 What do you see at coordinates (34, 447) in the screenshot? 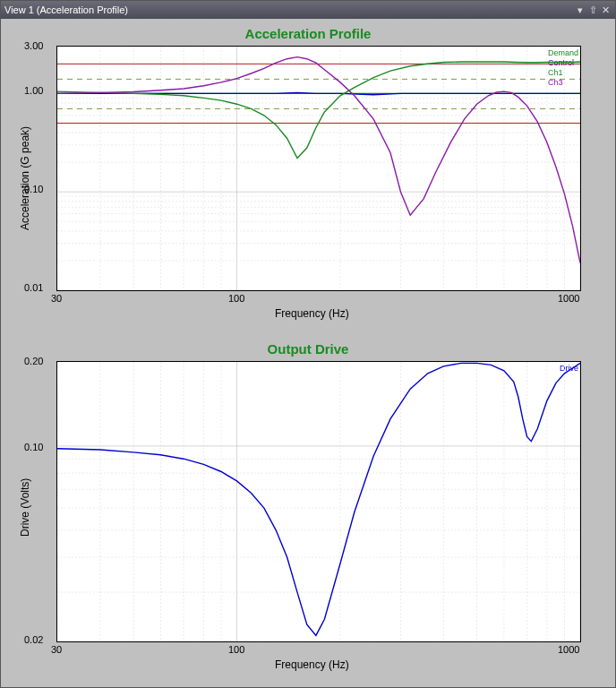
I see `ytick: 0.10` at bounding box center [34, 447].